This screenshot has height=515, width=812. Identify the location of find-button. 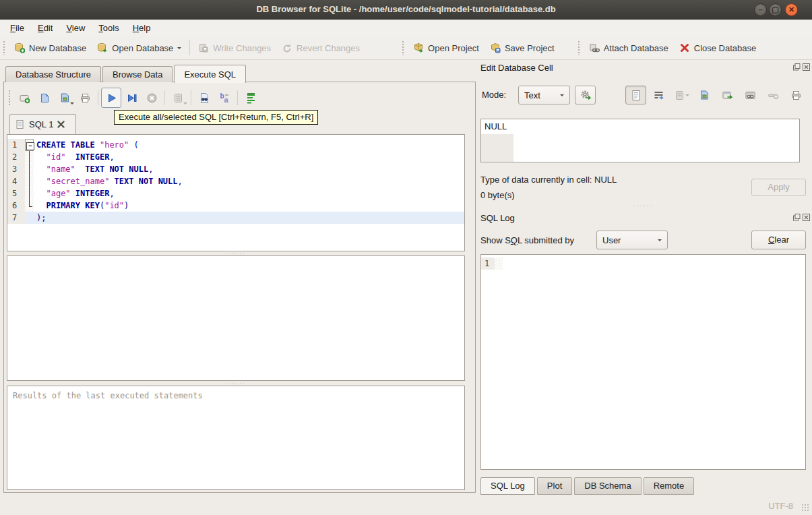
(204, 98).